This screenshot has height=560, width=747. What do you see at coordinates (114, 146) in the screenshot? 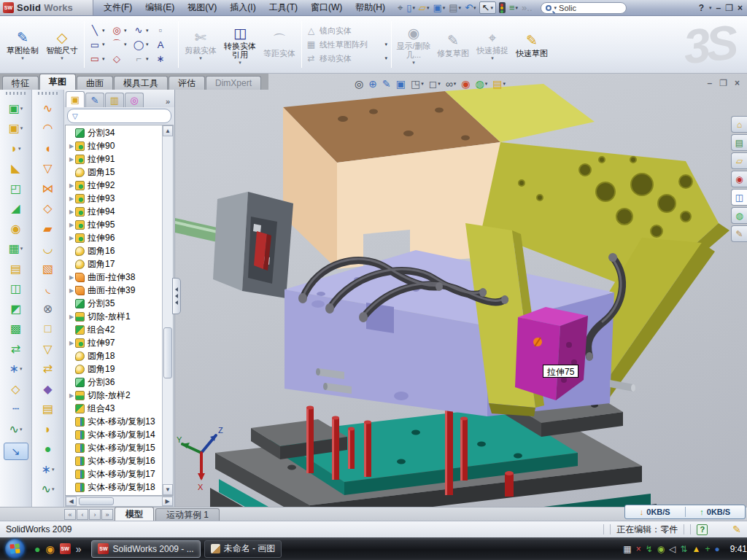
I see `tree-item-拉伸90: ▶拉伸90` at bounding box center [114, 146].